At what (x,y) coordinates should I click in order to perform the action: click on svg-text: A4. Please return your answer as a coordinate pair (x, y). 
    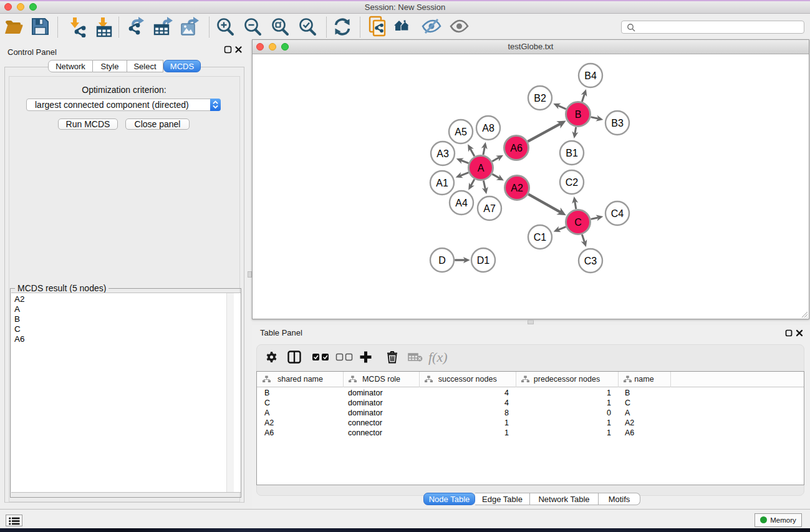
    Looking at the image, I should click on (461, 203).